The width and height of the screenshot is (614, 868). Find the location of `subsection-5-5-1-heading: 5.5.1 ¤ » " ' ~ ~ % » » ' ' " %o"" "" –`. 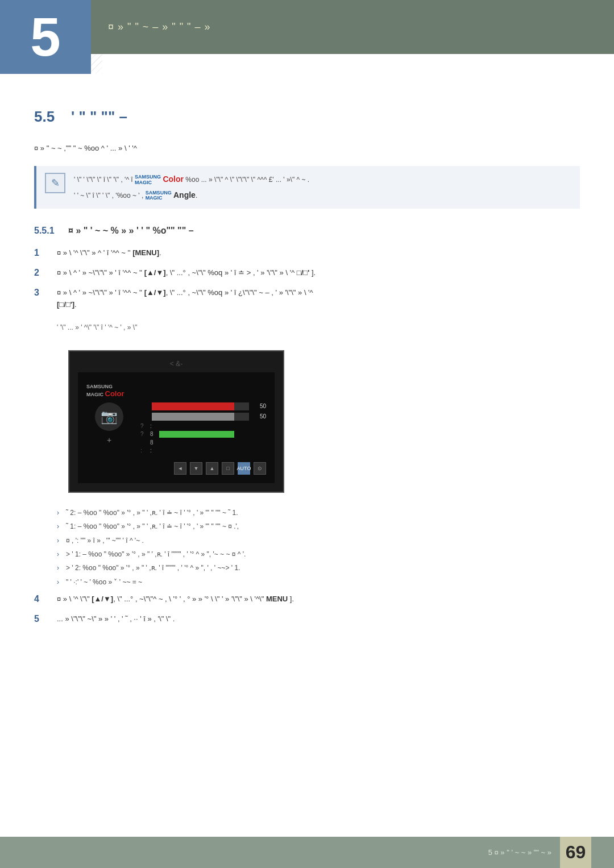

subsection-5-5-1-heading: 5.5.1 ¤ » " ' ~ ~ % » » ' ' " %o"" "" – is located at coordinates (307, 231).